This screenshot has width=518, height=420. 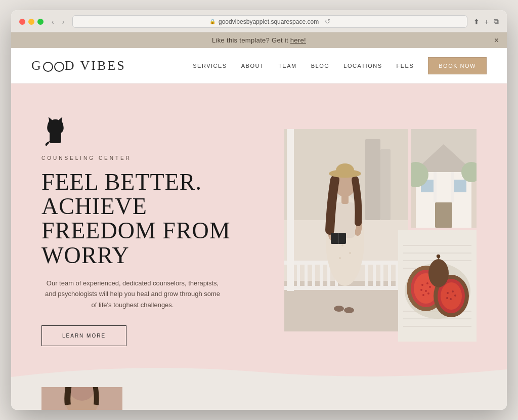 What do you see at coordinates (150, 132) in the screenshot?
I see `cat-decoration` at bounding box center [150, 132].